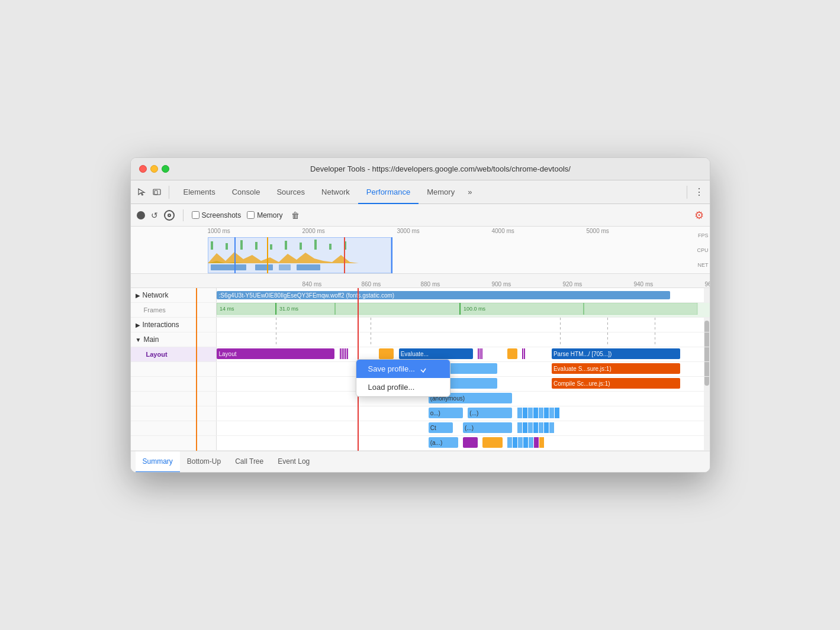  Describe the element at coordinates (392, 256) in the screenshot. I see `selection-end` at that location.